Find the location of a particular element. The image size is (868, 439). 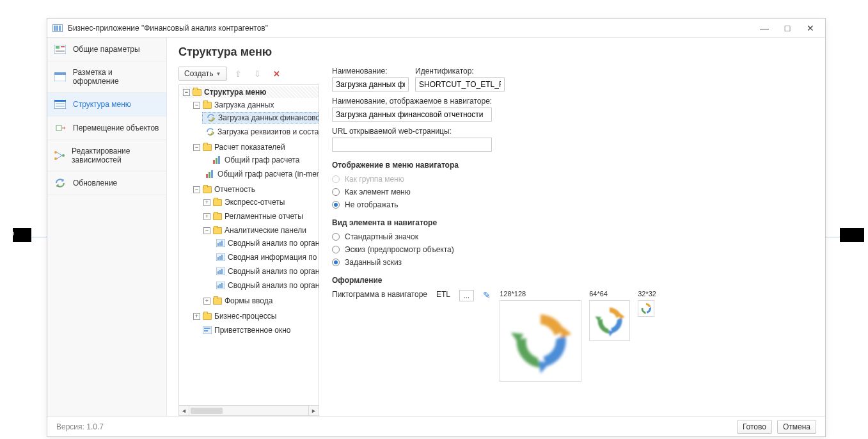

tree-folder: −Загрузка данных is located at coordinates (255, 105).